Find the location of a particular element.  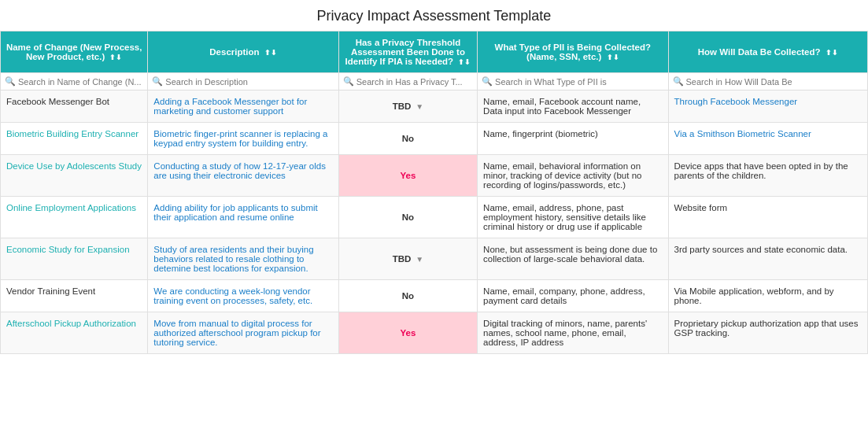

search-row: 🔍 🔍 🔍 is located at coordinates (434, 82).